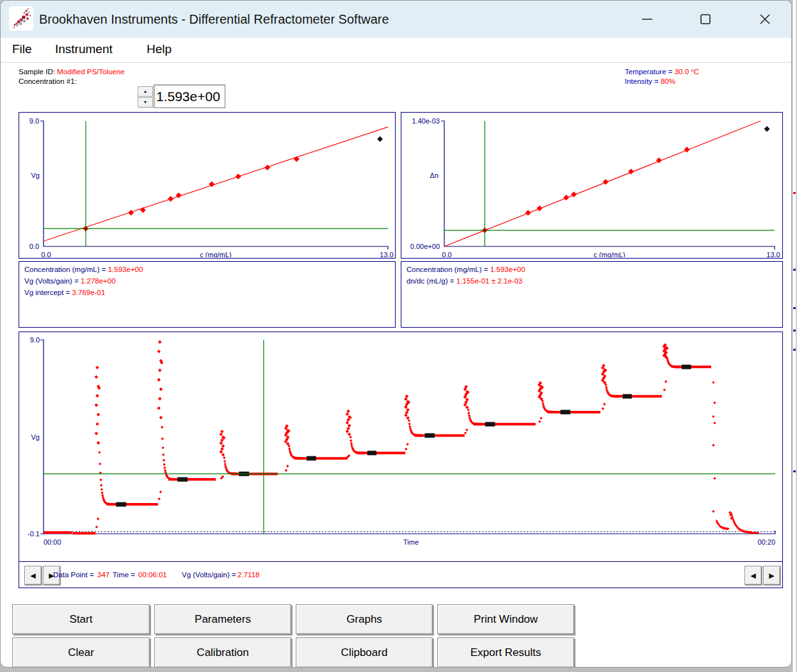 The height and width of the screenshot is (672, 797). Describe the element at coordinates (643, 81) in the screenshot. I see `intensity-label: Intensity =` at that location.